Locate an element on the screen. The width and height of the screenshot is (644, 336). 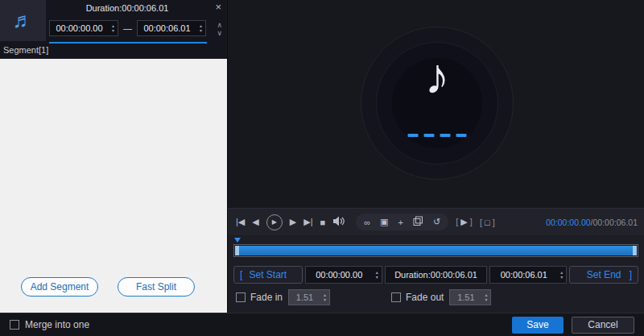
snapshot-icon: ▣ is located at coordinates (384, 222).